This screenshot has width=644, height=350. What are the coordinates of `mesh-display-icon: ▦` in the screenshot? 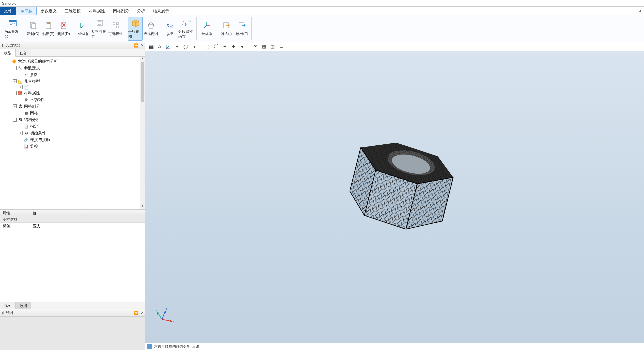 It's located at (264, 47).